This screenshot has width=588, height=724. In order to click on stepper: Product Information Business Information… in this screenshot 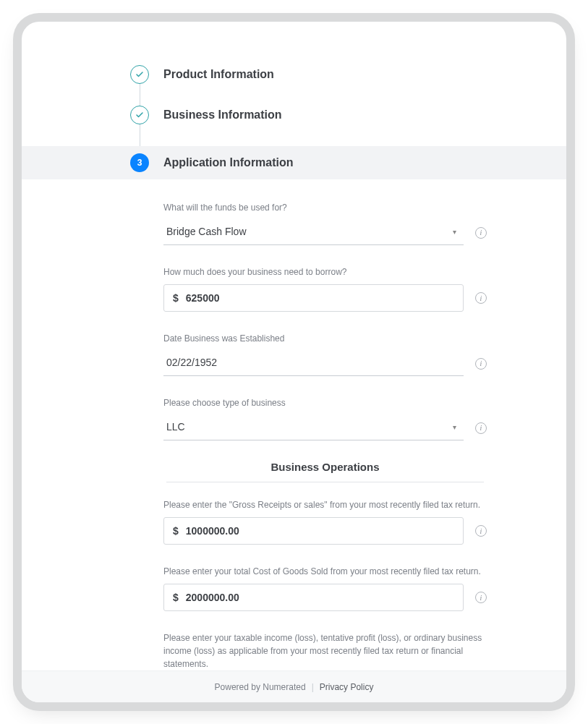, I will do `click(308, 122)`.